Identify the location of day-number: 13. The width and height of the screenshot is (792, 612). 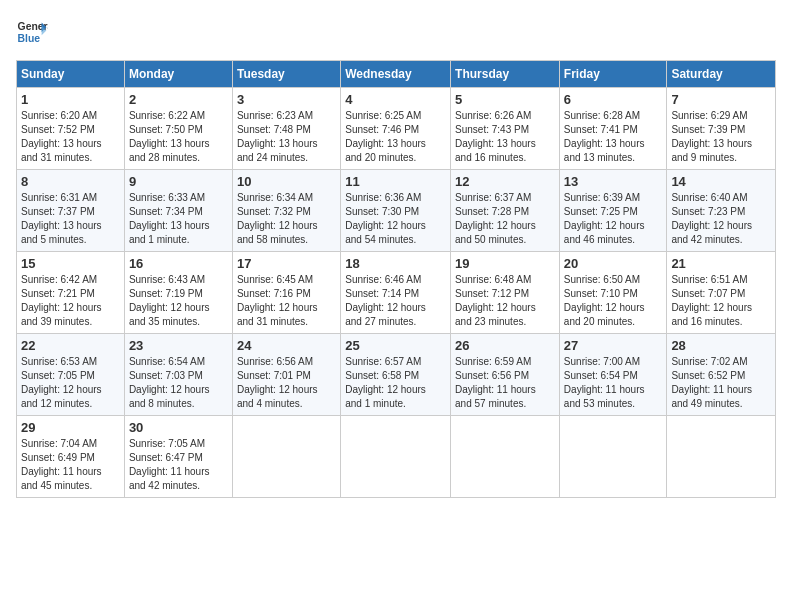
(614, 182).